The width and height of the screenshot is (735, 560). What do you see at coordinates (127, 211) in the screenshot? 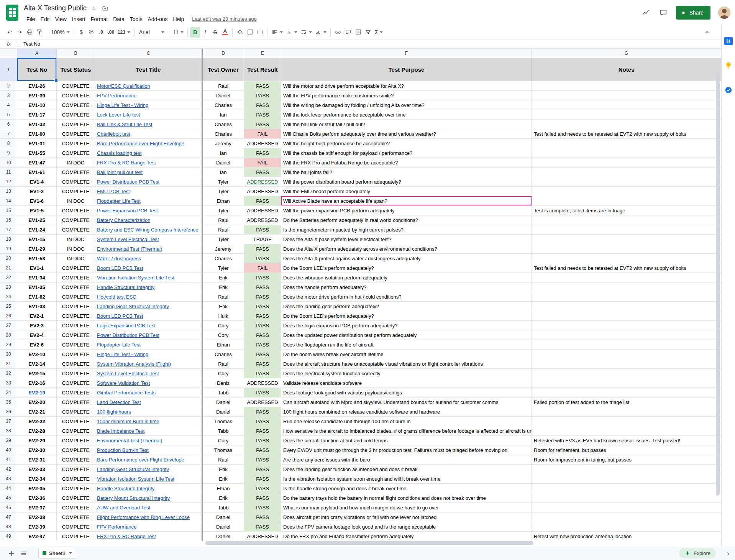
I see `test-title-link: Power Expansion PCB Test` at bounding box center [127, 211].